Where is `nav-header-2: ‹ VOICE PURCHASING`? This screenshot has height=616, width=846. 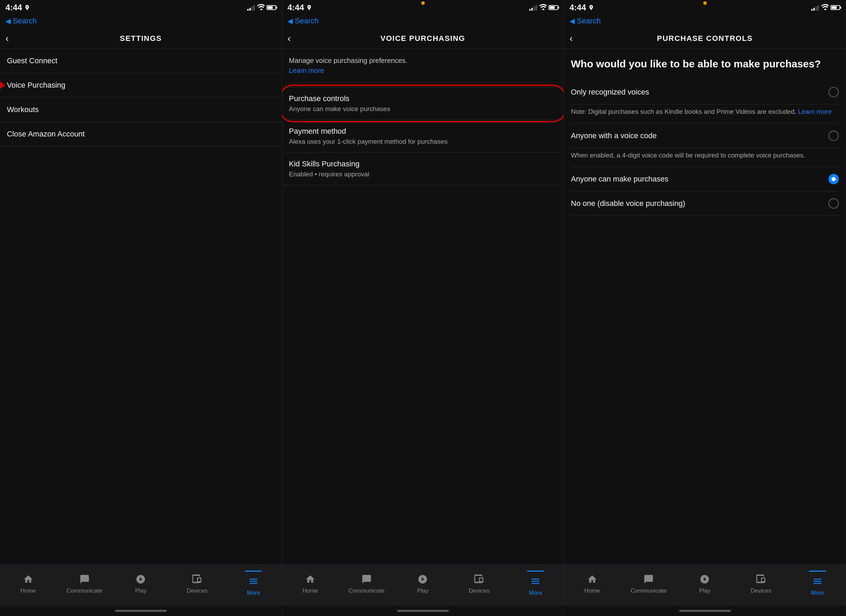 nav-header-2: ‹ VOICE PURCHASING is located at coordinates (423, 39).